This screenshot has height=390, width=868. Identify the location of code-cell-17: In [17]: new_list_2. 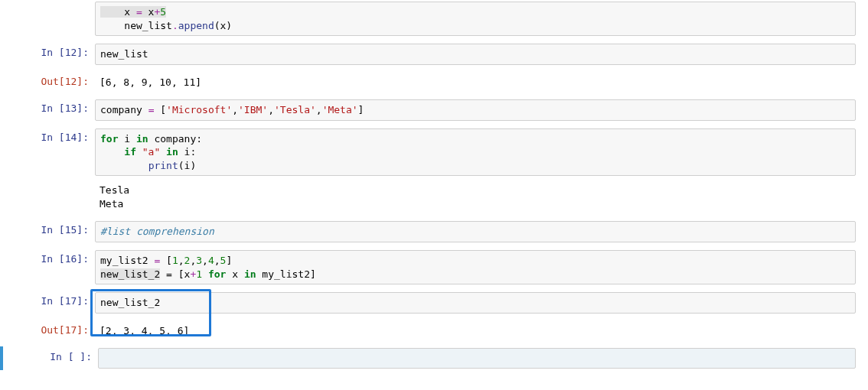
(434, 303).